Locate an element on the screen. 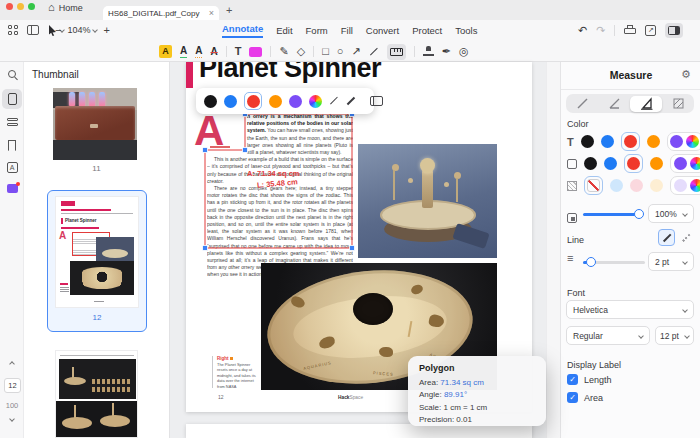 This screenshot has height=438, width=700. border-black-swatch is located at coordinates (590, 164).